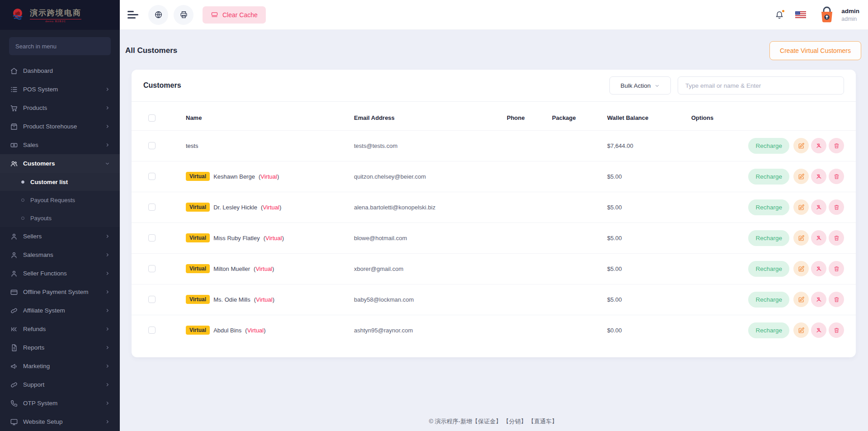 The height and width of the screenshot is (431, 868). What do you see at coordinates (14, 292) in the screenshot?
I see `card-icon` at bounding box center [14, 292].